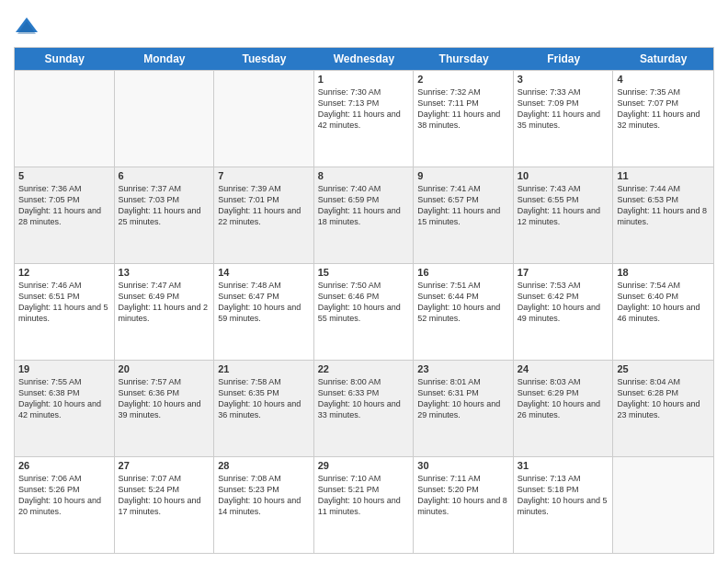 The image size is (728, 563). I want to click on calendar-cell-r2c6: 18Sunrise: 7:54 AM Sunset: 6:40 PM Dayli…, so click(664, 312).